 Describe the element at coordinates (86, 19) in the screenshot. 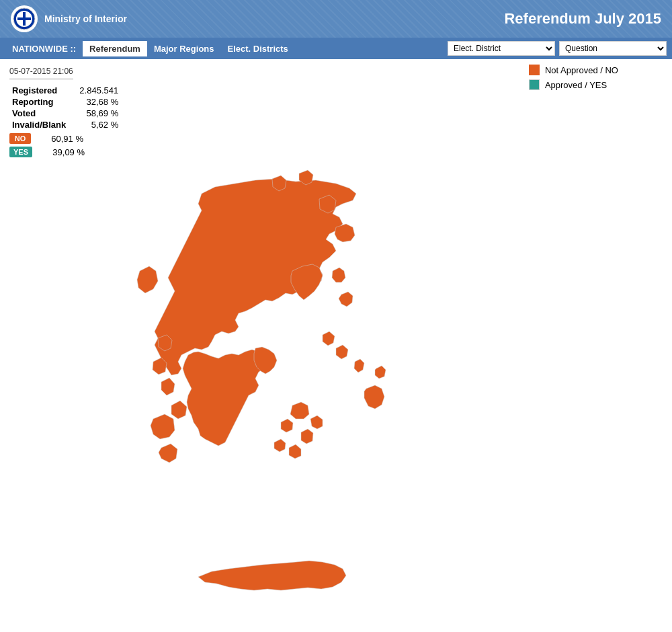

I see `ministry-name: Ministry of Interior` at that location.